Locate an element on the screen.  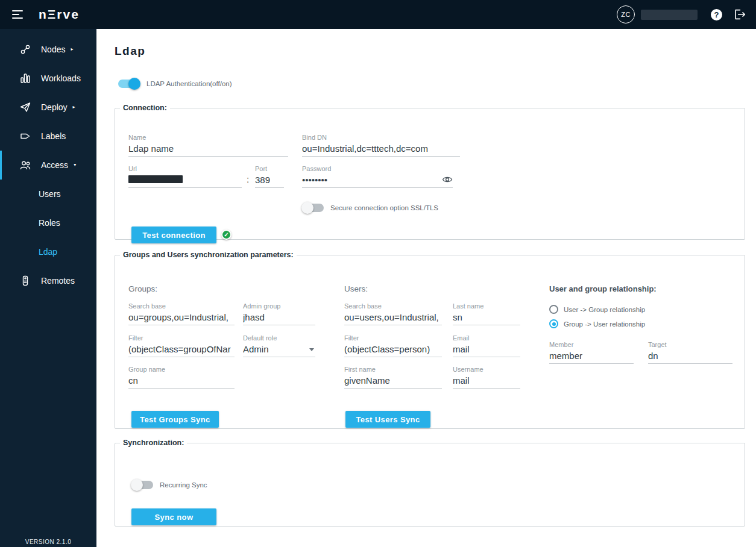
default-role-select: Admin is located at coordinates (279, 351).